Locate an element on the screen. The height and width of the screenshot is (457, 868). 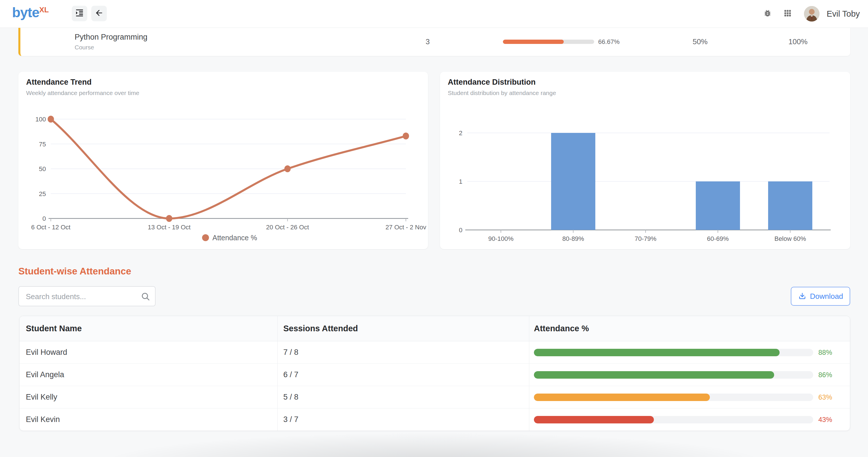
bottom-shadow is located at coordinates (434, 444).